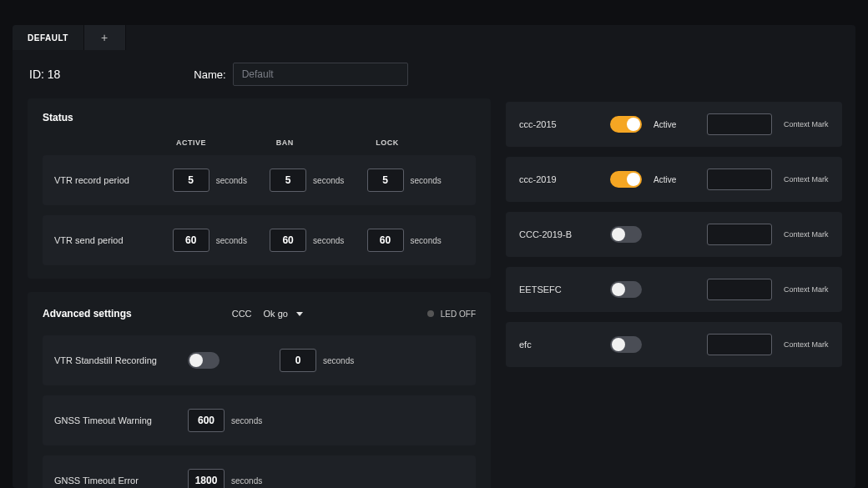 The width and height of the screenshot is (868, 488). What do you see at coordinates (206, 420) in the screenshot?
I see `gnss-warn-input` at bounding box center [206, 420].